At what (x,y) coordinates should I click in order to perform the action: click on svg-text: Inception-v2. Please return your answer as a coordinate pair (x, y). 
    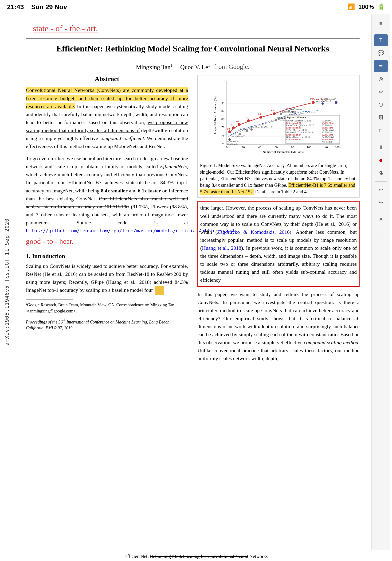
    Looking at the image, I should click on (238, 136).